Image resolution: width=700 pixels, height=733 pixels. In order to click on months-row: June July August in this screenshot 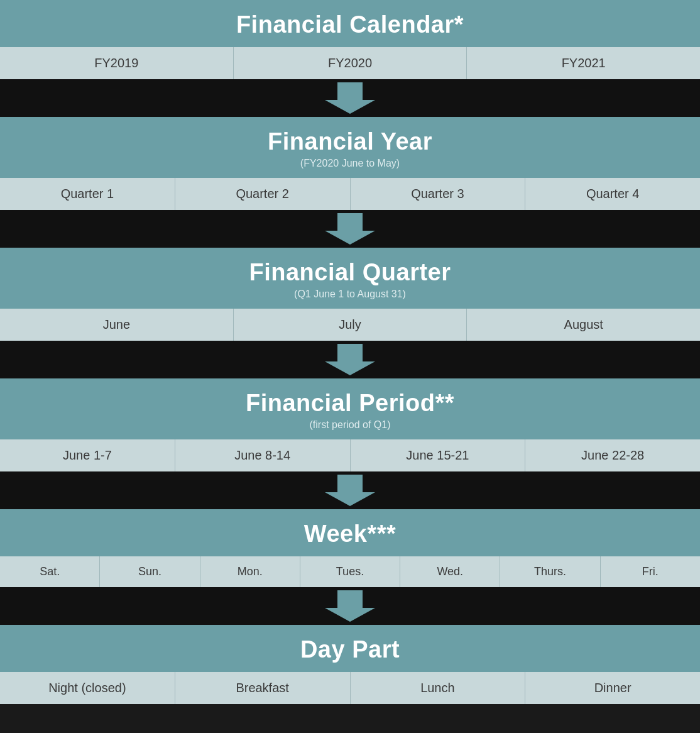, I will do `click(350, 324)`.